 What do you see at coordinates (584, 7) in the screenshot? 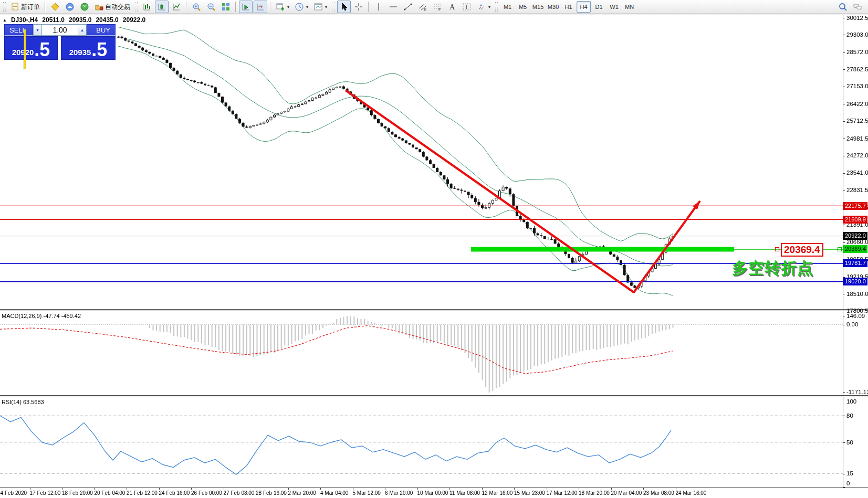
I see `timeframe-h4: H4` at bounding box center [584, 7].